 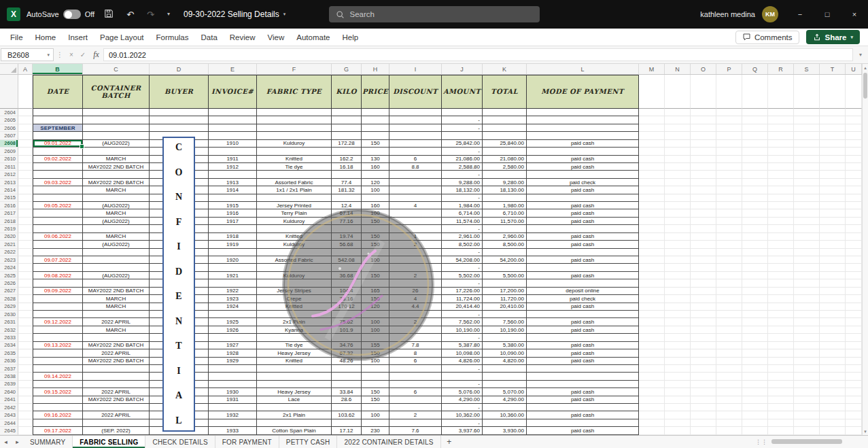 What do you see at coordinates (116, 260) in the screenshot?
I see `cell-C2623` at bounding box center [116, 260].